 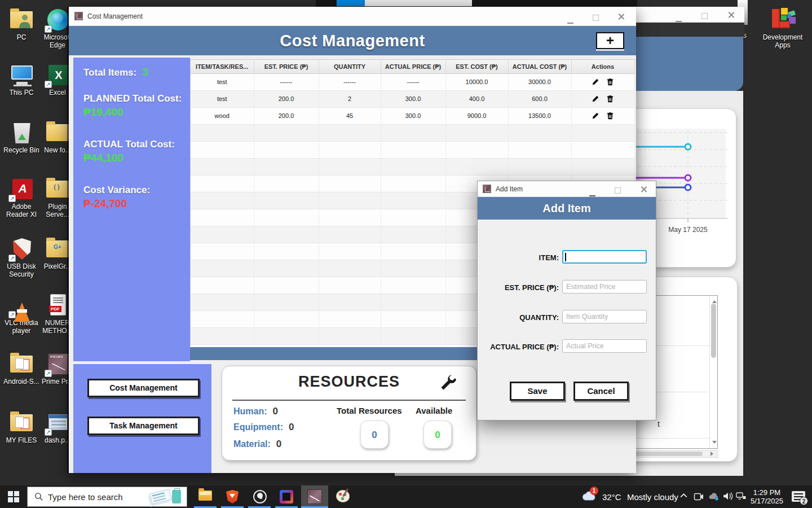 What do you see at coordinates (567, 189) in the screenshot?
I see `dialog-titlebar: Add Item` at bounding box center [567, 189].